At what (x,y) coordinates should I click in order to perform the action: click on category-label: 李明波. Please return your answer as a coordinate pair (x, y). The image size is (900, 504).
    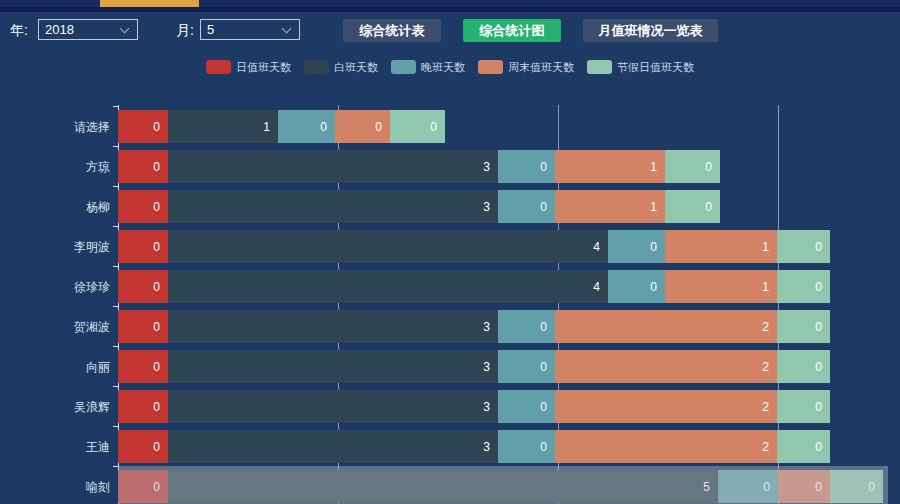
    Looking at the image, I should click on (55, 248).